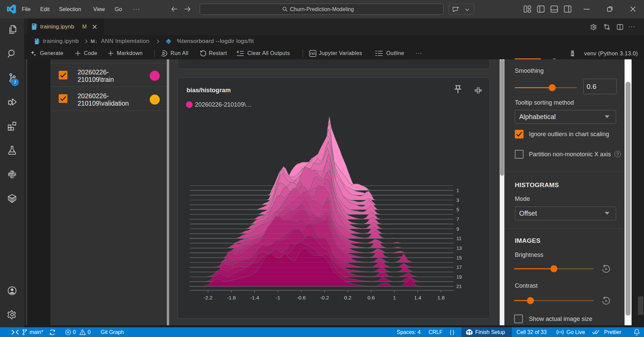 Image resolution: width=644 pixels, height=337 pixels. I want to click on svg-text: 7, so click(458, 219).